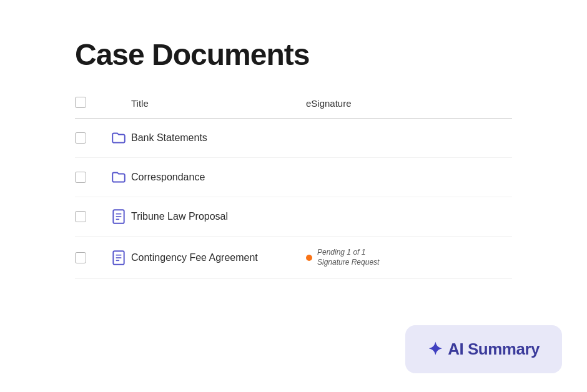 The height and width of the screenshot is (392, 587). Describe the element at coordinates (483, 350) in the screenshot. I see `ai-summary-button: ✦ AI Summary` at that location.